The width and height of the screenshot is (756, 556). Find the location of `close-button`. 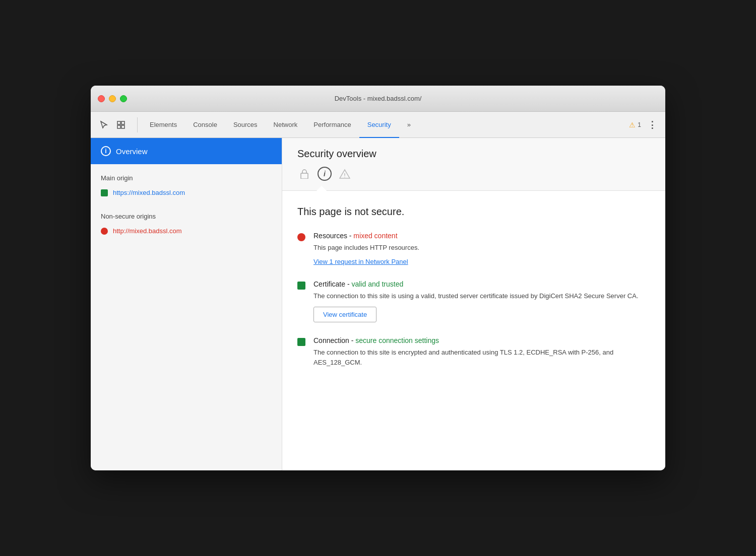

close-button is located at coordinates (101, 99).